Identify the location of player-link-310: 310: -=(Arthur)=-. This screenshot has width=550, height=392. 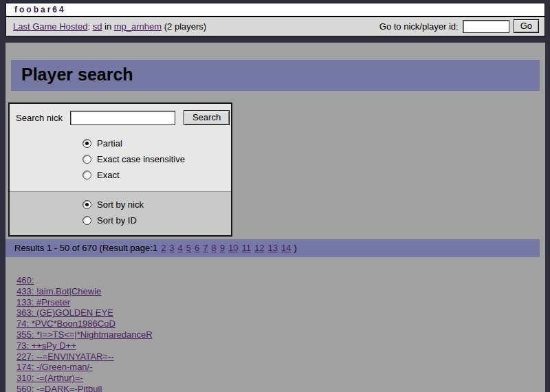
(50, 378).